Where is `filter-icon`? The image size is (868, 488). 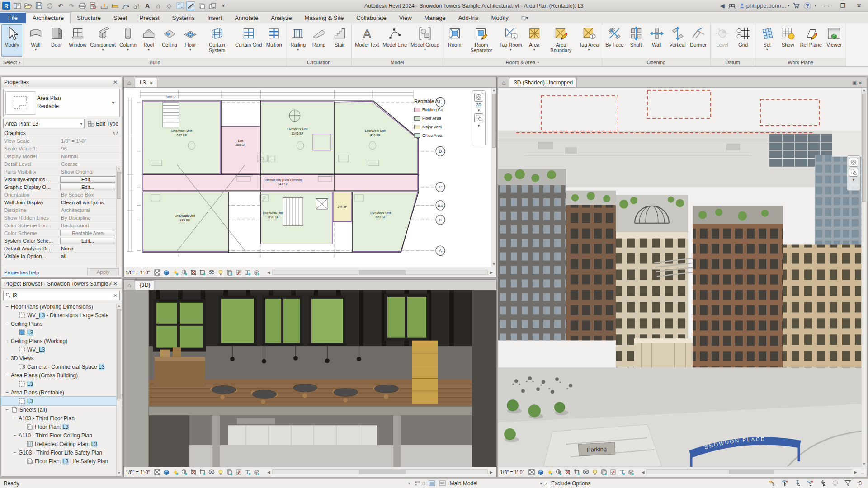 filter-icon is located at coordinates (849, 483).